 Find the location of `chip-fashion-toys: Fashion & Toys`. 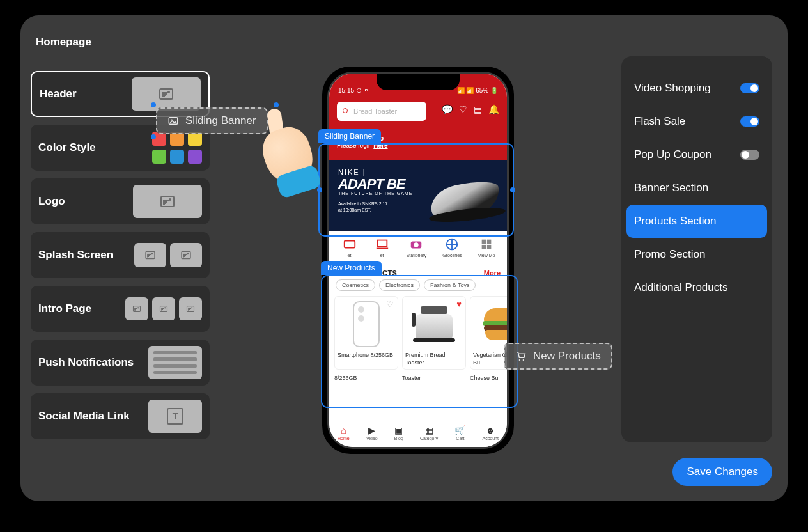

chip-fashion-toys: Fashion & Toys is located at coordinates (450, 285).